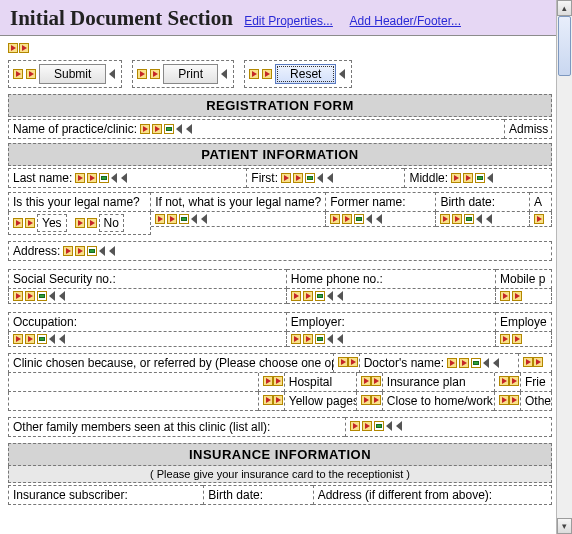 The width and height of the screenshot is (572, 534). Describe the element at coordinates (142, 427) in the screenshot. I see `other-family-label: Other family members seen at this clinic…` at that location.